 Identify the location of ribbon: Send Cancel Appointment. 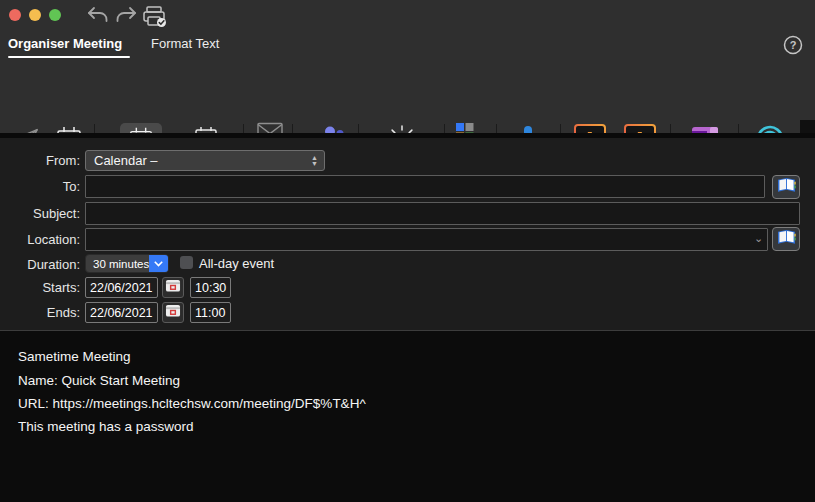
(408, 96).